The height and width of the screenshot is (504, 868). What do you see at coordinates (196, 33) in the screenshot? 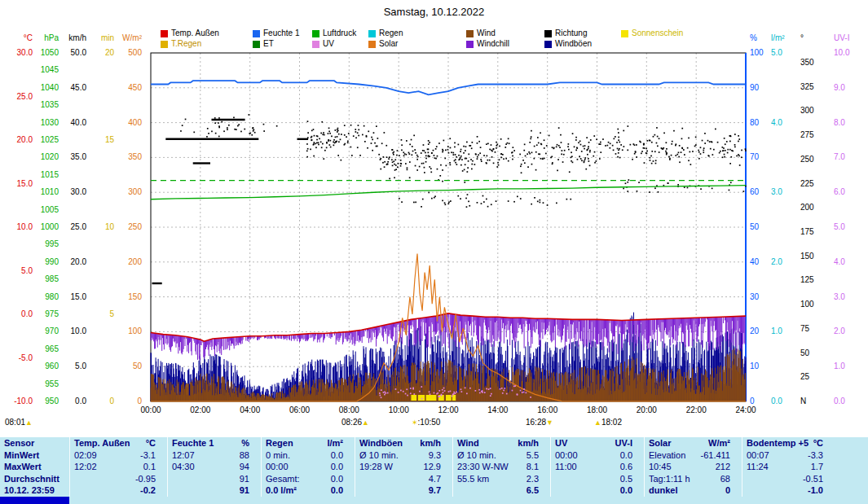
I see `legend-label: Temp. Außen` at bounding box center [196, 33].